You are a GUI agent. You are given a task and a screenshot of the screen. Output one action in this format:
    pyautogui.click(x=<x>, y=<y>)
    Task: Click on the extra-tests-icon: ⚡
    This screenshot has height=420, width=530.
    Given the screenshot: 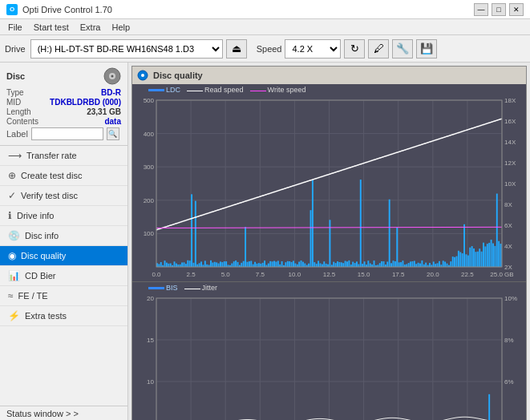 What is the action you would take?
    pyautogui.click(x=14, y=316)
    